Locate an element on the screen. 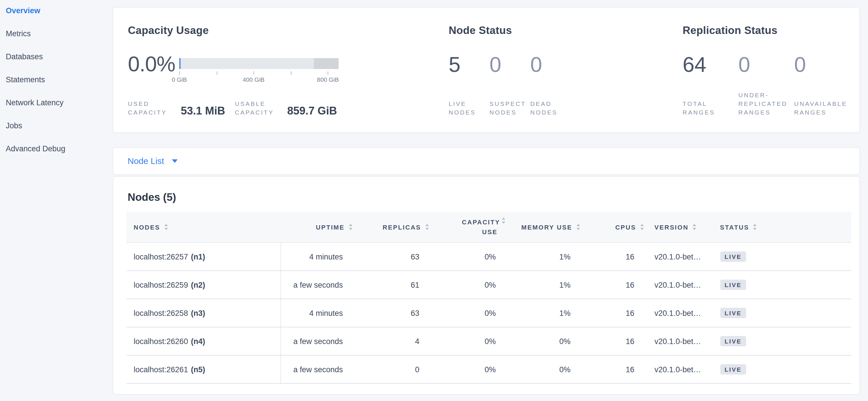  capacity-percent: 0.0% is located at coordinates (152, 64).